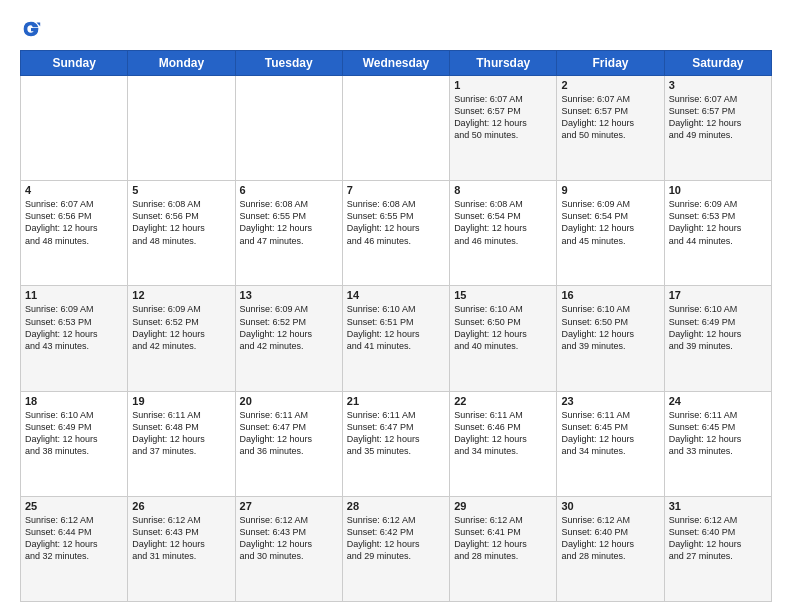  Describe the element at coordinates (610, 295) in the screenshot. I see `day-number: 16` at that location.